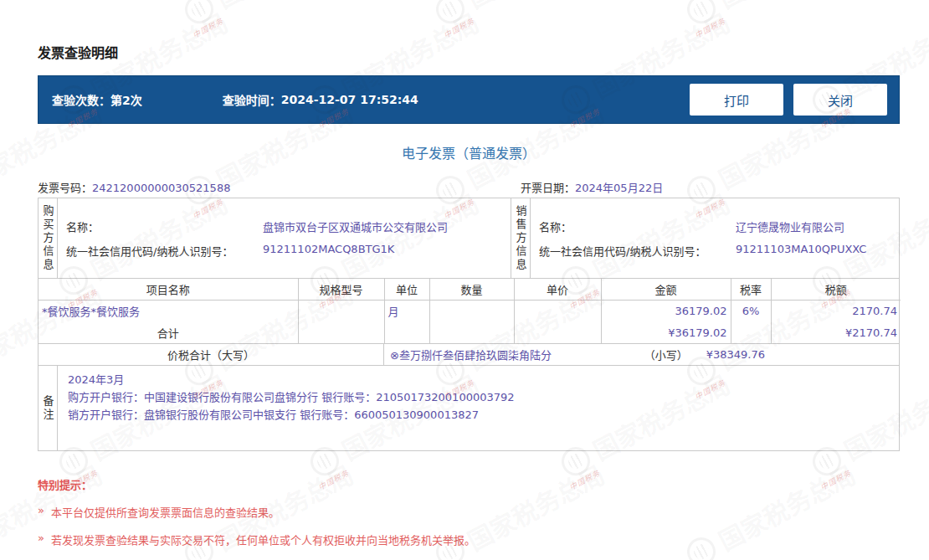 This screenshot has width=929, height=560. I want to click on notice-item: » 本平台仅提供所查询发票票面信息的查验结果。, so click(469, 512).